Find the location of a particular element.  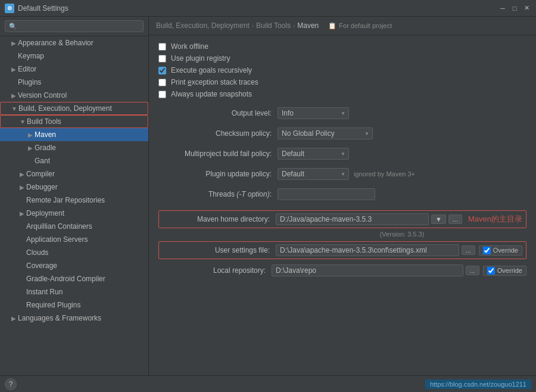

checkbox-work-offline: Work offline is located at coordinates (342, 46).